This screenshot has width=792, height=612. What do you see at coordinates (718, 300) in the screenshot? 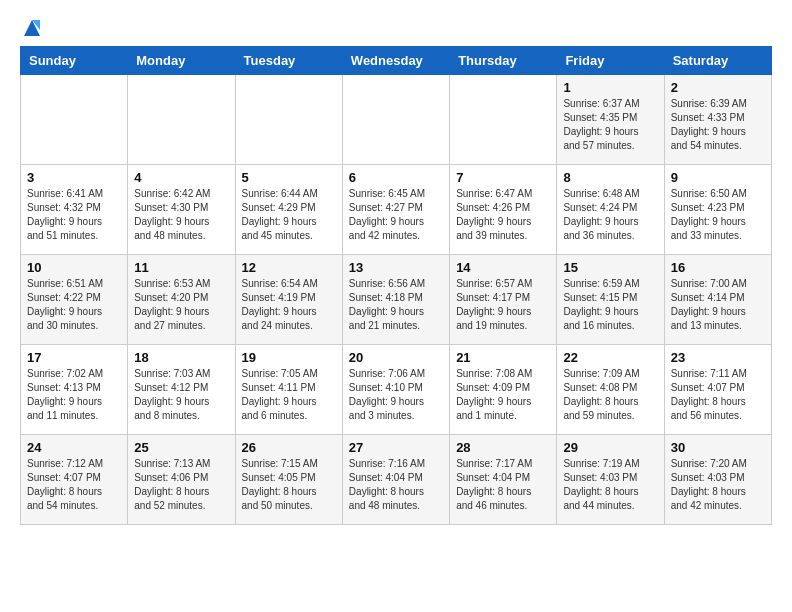
I see `calendar-cell: 16Sunrise: 7:00 AM Sunset: 4:14 PM Dayli…` at bounding box center [718, 300].